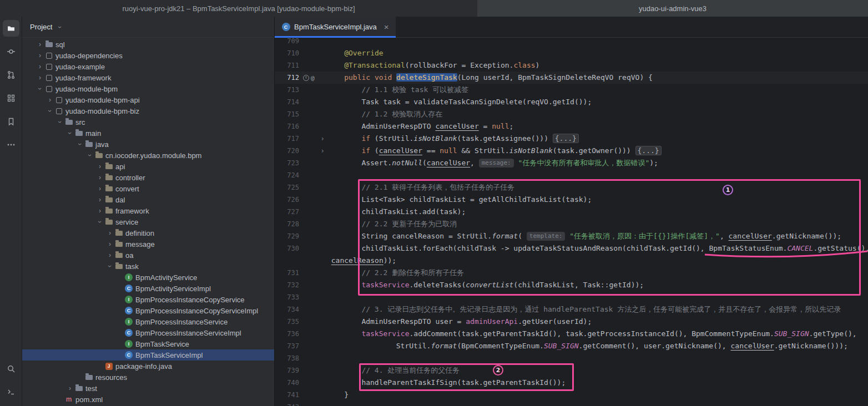 This screenshot has height=406, width=868. Describe the element at coordinates (289, 273) in the screenshot. I see `line-number: 731` at that location.